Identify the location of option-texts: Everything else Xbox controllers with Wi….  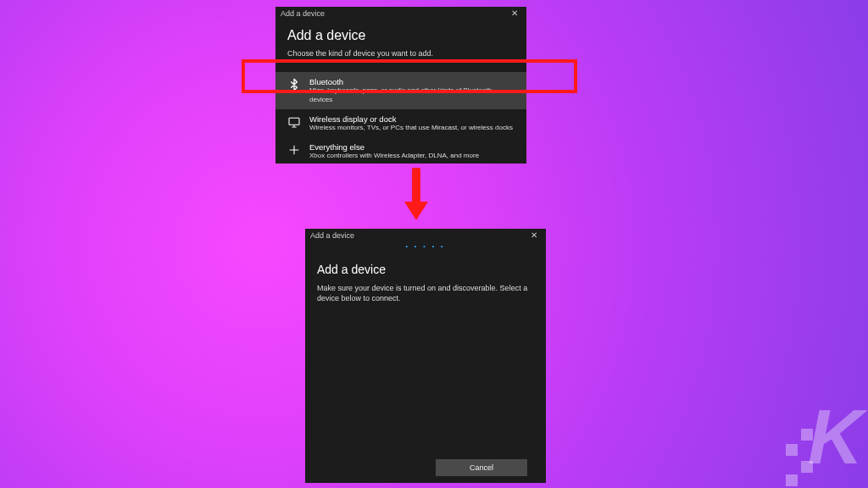
(412, 151).